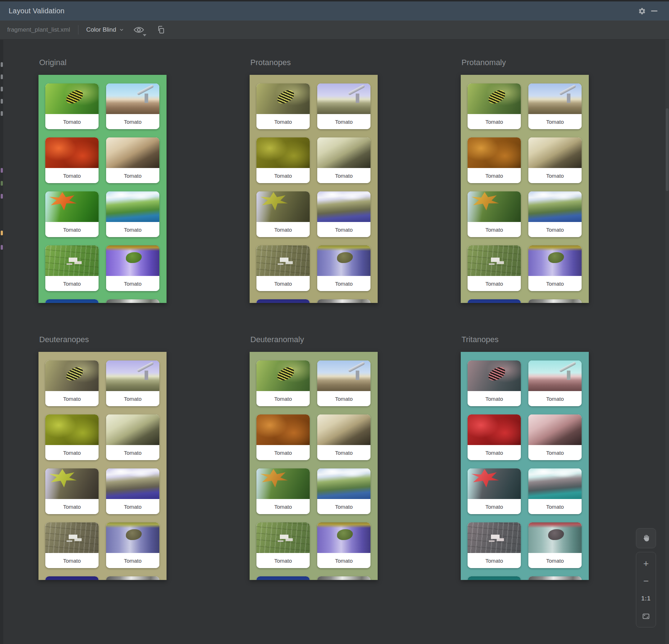 This screenshot has width=669, height=644. What do you see at coordinates (140, 30) in the screenshot?
I see `visibility-toggle-button` at bounding box center [140, 30].